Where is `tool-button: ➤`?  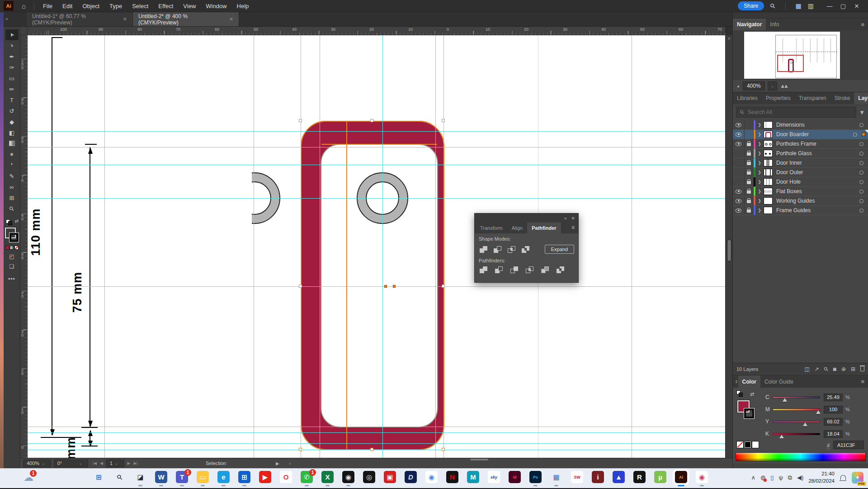 tool-button: ➤ is located at coordinates (12, 35).